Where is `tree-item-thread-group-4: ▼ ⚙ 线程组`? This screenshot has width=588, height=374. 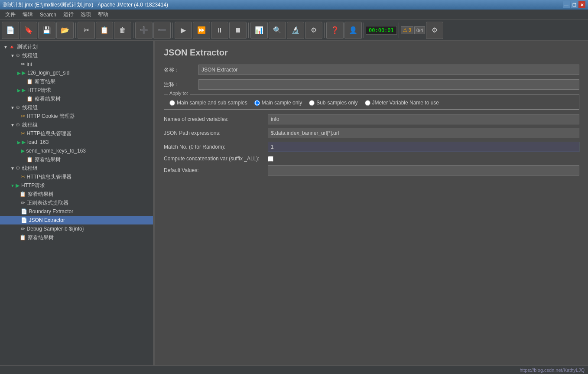
tree-item-thread-group-4: ▼ ⚙ 线程组 is located at coordinates (76, 168).